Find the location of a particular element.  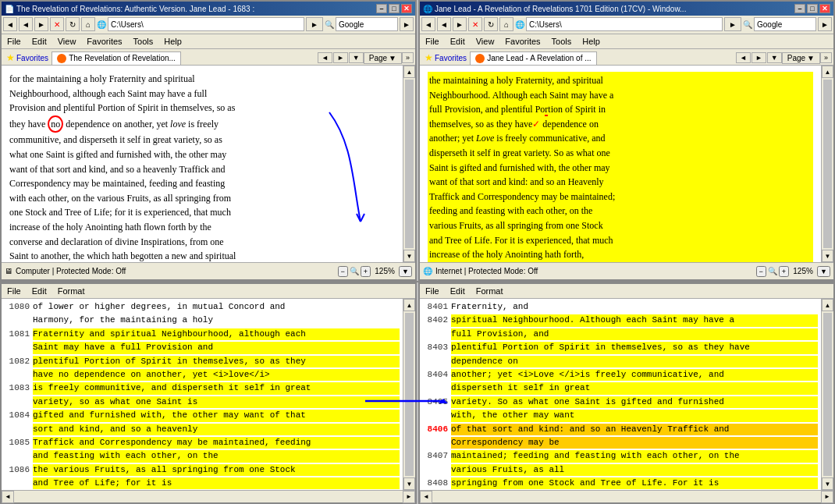

line-num is located at coordinates (17, 320).